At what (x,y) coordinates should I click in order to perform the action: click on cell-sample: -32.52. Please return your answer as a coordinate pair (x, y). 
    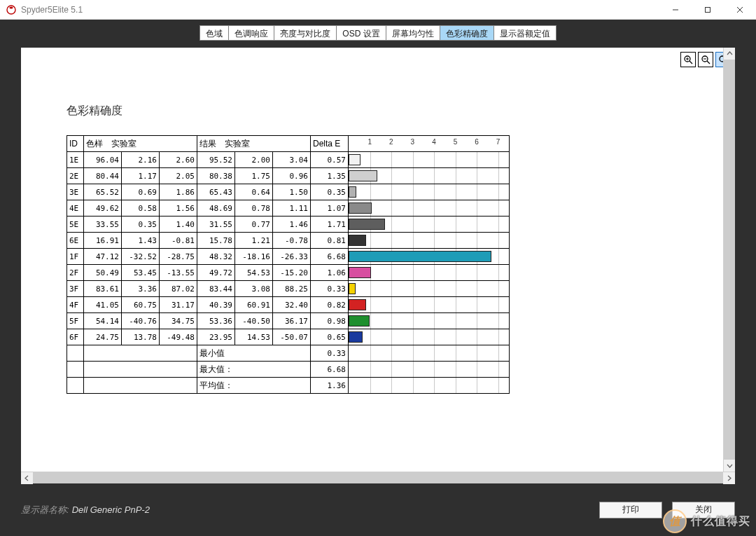
    Looking at the image, I should click on (141, 256).